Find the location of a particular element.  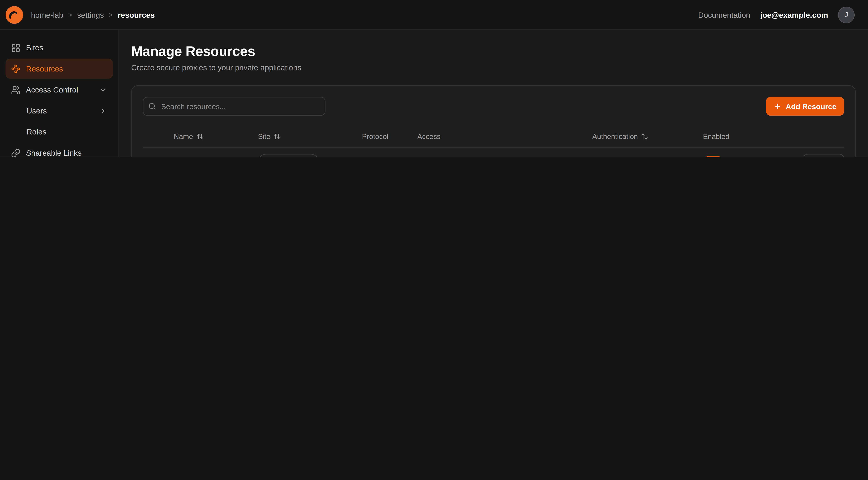

breadcrumb-home-lab: home-lab is located at coordinates (47, 15).